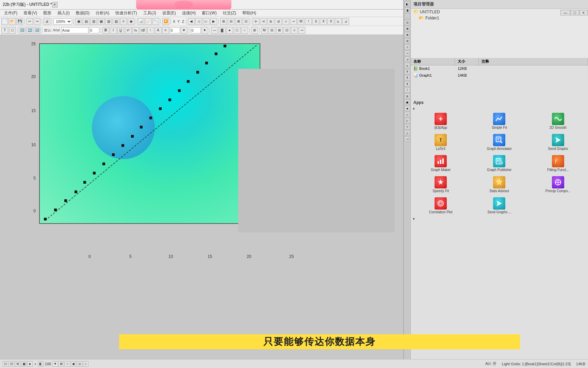 This screenshot has width=588, height=368. Describe the element at coordinates (101, 21) in the screenshot. I see `tb-b4: ▦` at that location.